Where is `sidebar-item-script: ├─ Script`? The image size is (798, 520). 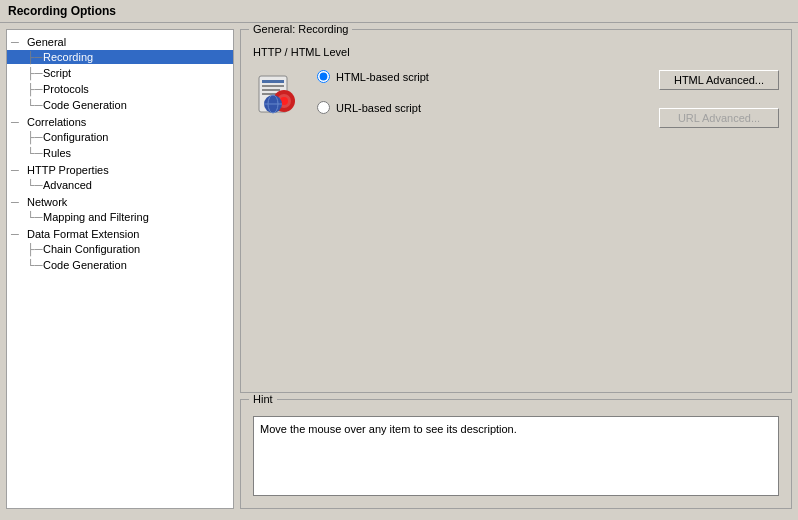 sidebar-item-script: ├─ Script is located at coordinates (120, 73).